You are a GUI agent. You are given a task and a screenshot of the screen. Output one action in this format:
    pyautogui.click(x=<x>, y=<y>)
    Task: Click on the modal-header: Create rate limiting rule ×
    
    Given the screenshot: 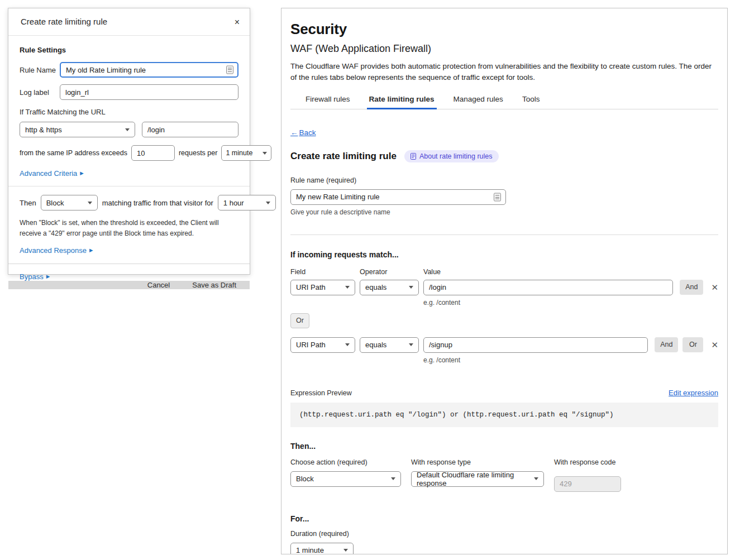 What is the action you would take?
    pyautogui.click(x=129, y=22)
    